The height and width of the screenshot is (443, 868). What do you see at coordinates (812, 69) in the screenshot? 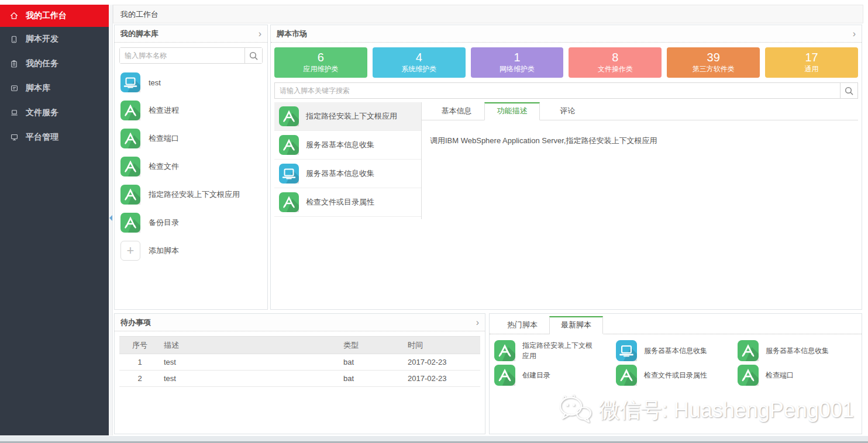
I see `category-label: 通用` at bounding box center [812, 69].